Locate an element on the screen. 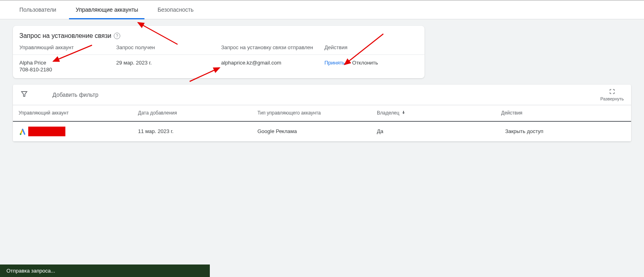 This screenshot has width=644, height=277. managers-table: Управляющий аккаунт Дата добавления Тип … is located at coordinates (322, 123).